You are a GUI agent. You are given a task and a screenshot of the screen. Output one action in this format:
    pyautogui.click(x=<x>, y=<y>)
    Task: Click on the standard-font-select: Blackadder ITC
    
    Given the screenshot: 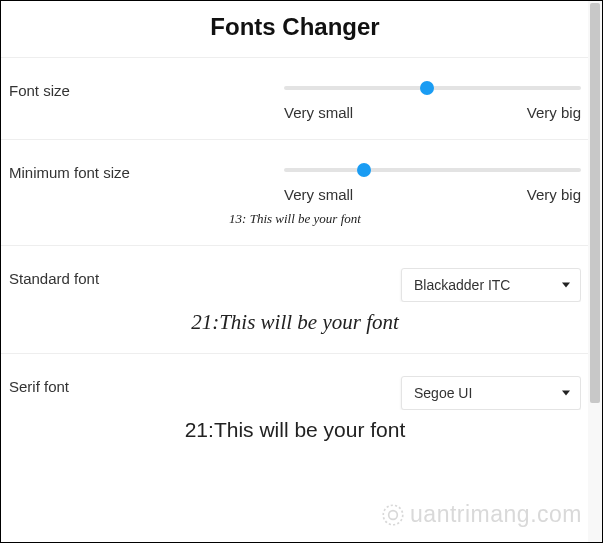 What is the action you would take?
    pyautogui.click(x=491, y=285)
    